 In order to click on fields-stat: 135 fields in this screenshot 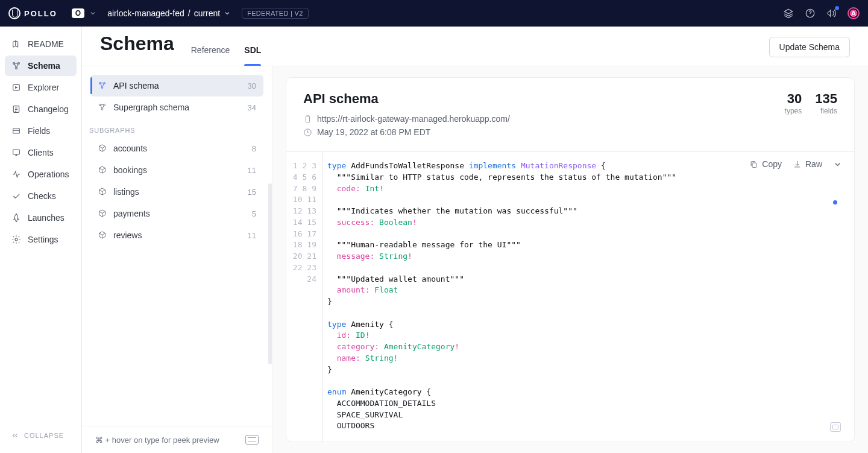, I will do `click(826, 116)`.